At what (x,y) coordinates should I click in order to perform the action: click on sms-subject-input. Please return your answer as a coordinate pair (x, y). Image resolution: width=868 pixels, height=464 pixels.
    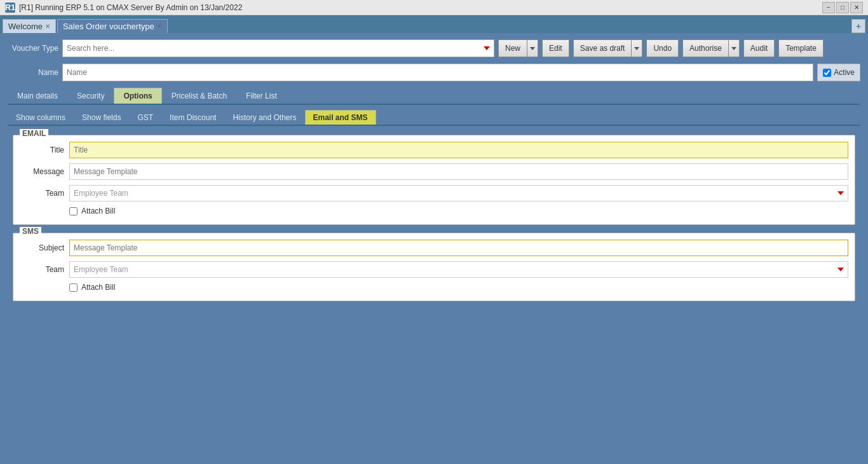
    Looking at the image, I should click on (459, 248).